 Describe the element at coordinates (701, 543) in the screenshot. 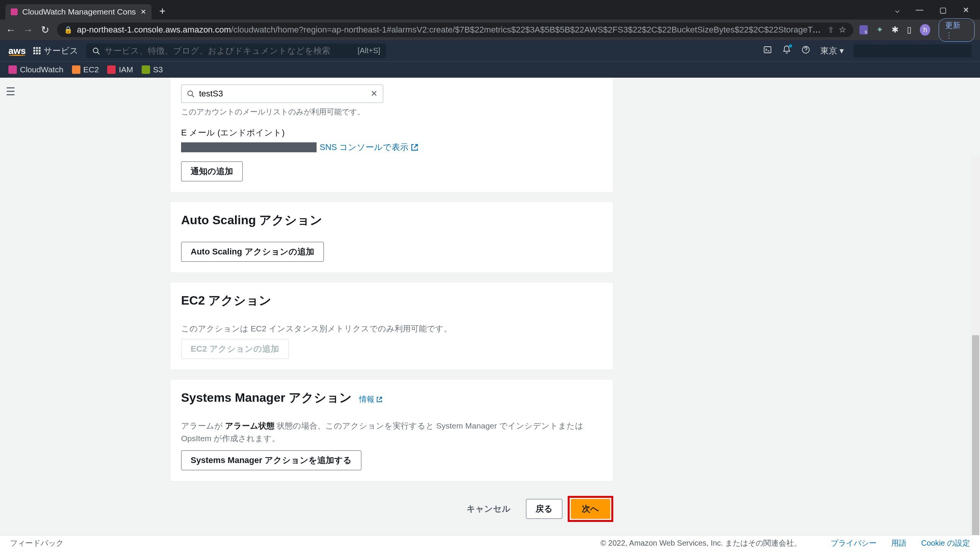

I see `copyright-text: © 2022, Amazon Web Services, Inc. またはその関…` at that location.